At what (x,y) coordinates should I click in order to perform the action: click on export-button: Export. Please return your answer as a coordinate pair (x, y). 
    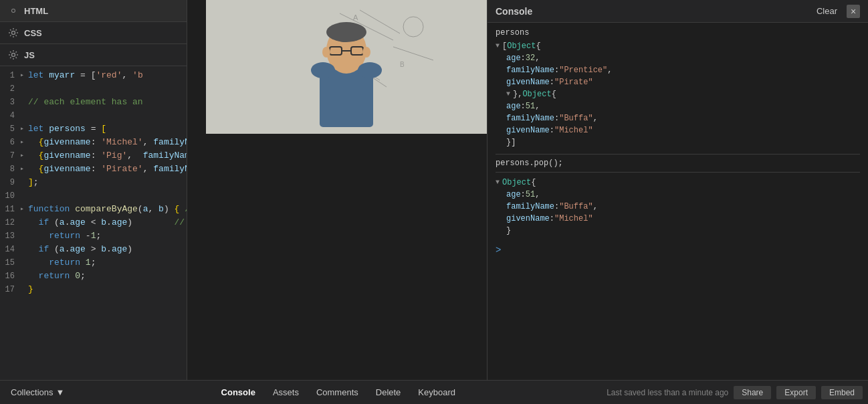
    Looking at the image, I should click on (796, 393).